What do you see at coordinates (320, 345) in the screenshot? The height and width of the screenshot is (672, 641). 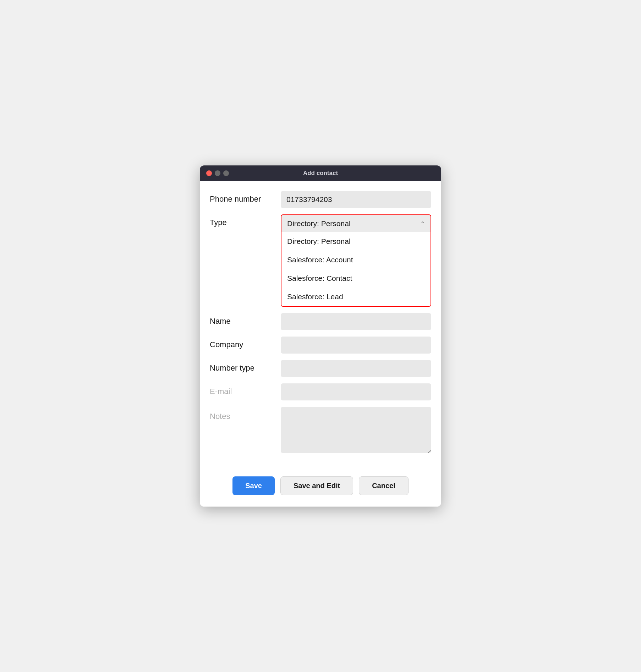 I see `company-row: Company` at bounding box center [320, 345].